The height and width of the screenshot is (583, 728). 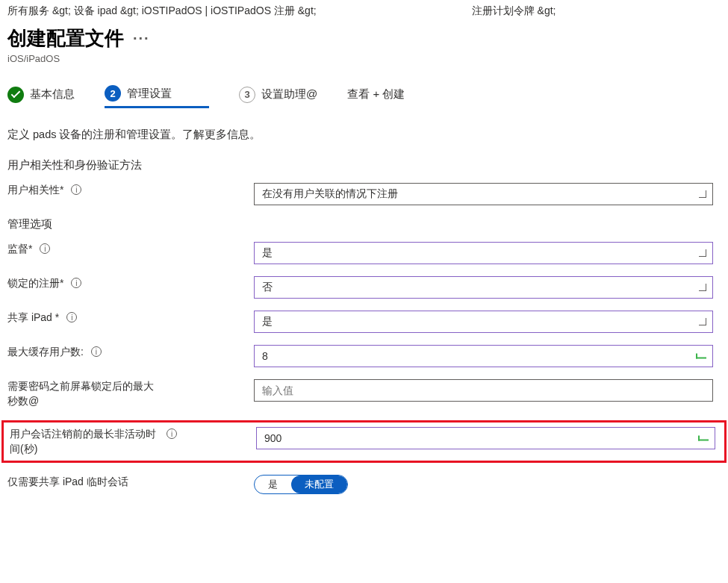 What do you see at coordinates (364, 394) in the screenshot?
I see `field-seconds-before-lock: 需要密码之前屏幕锁定后的最大秒数@` at bounding box center [364, 394].